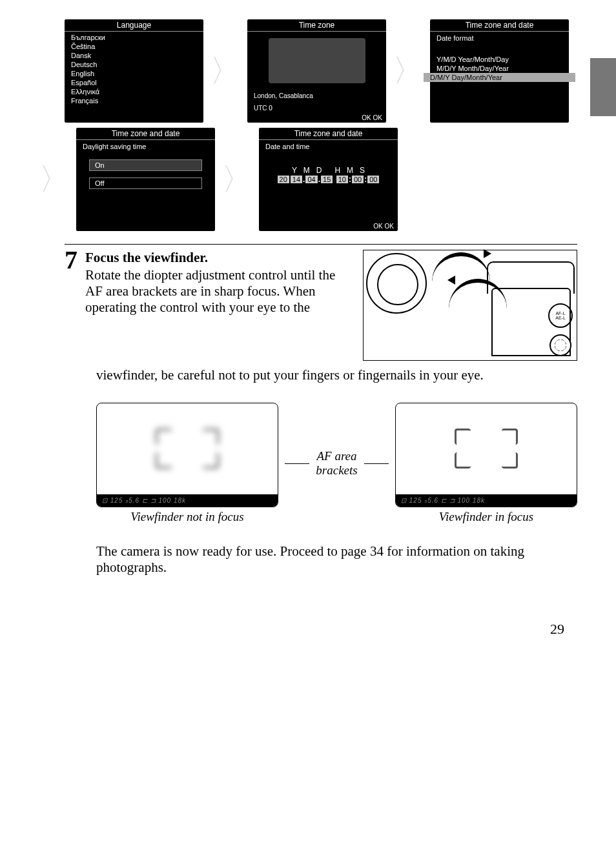 The height and width of the screenshot is (868, 616). What do you see at coordinates (500, 38) in the screenshot?
I see `dateformat-subtitle: Date format` at bounding box center [500, 38].